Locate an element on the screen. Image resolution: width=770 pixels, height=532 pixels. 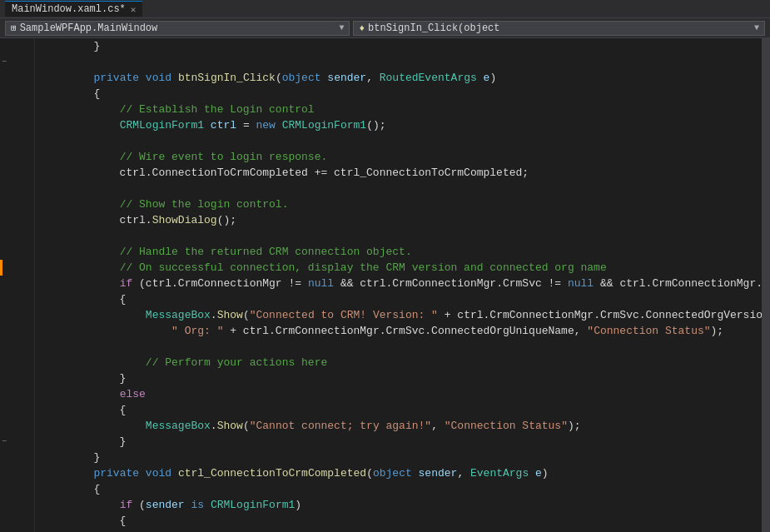
code-line-8: // Wire event to login response. is located at coordinates (401, 157).